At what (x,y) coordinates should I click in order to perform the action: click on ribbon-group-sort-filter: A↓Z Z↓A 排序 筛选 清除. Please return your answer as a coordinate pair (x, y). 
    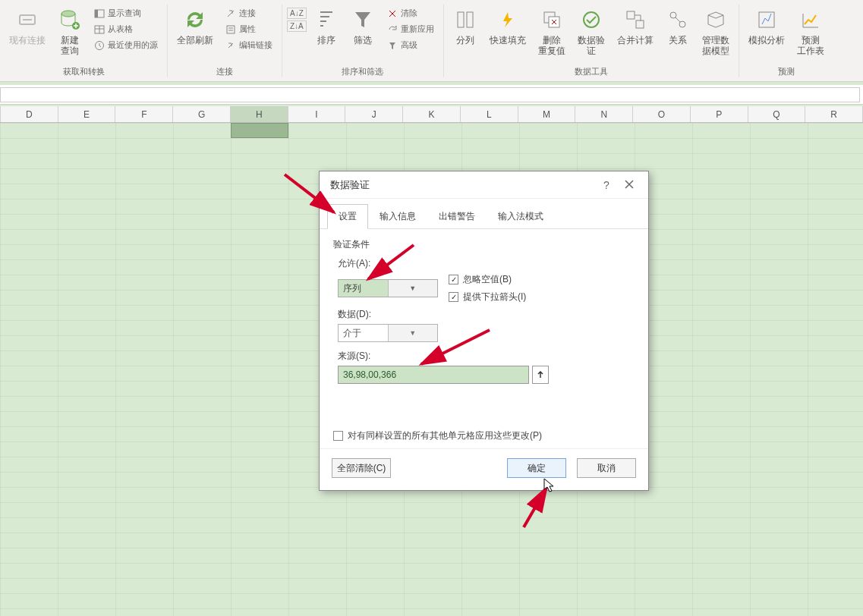
    Looking at the image, I should click on (363, 41).